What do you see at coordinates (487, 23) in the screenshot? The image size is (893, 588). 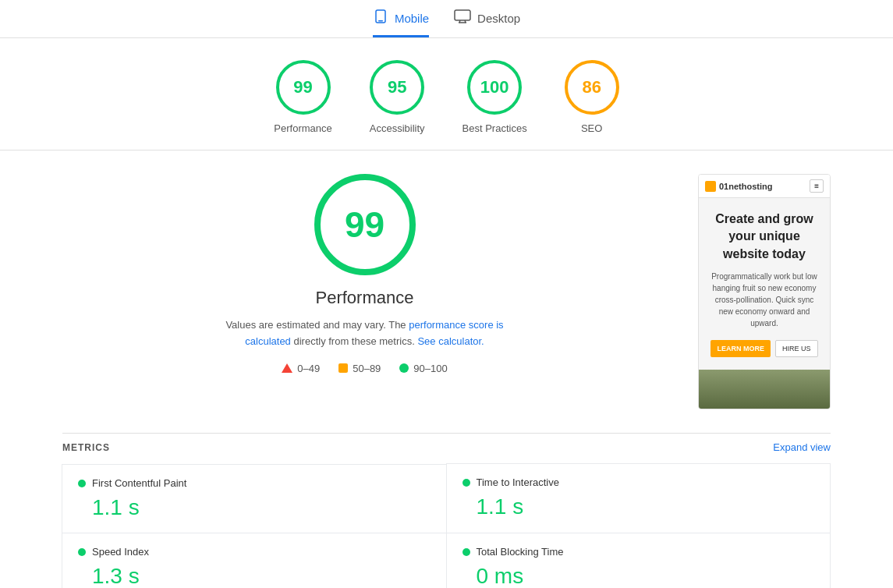 I see `tab-desktop: Desktop` at bounding box center [487, 23].